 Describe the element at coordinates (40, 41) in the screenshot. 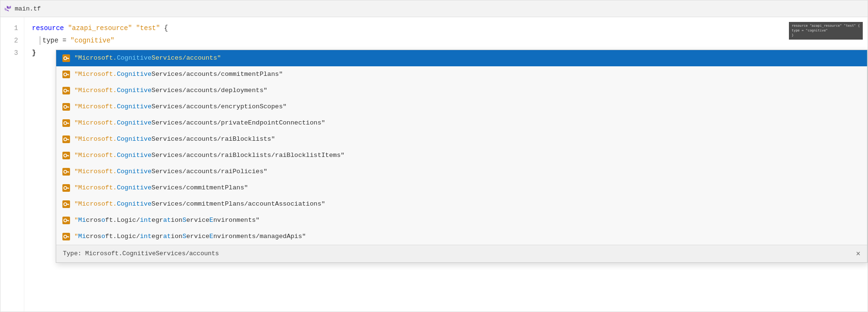

I see `indent-guide` at that location.